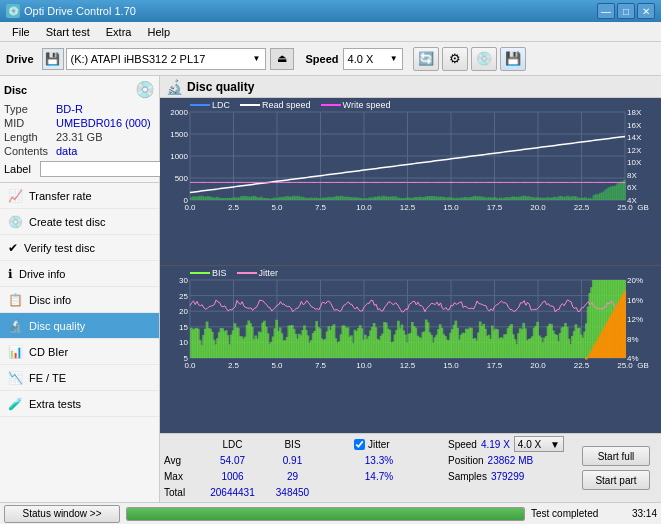 The width and height of the screenshot is (661, 524). Describe the element at coordinates (484, 59) in the screenshot. I see `disc-button: 💿` at that location.